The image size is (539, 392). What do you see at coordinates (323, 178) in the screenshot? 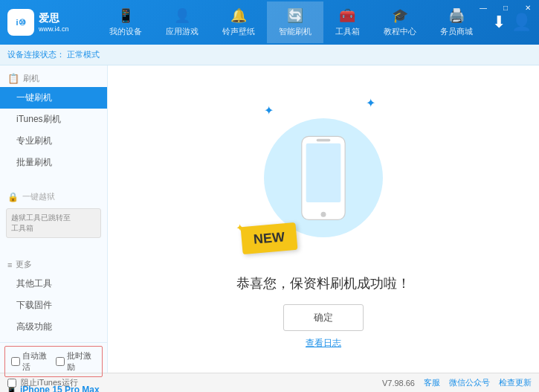
I see `phone-circle` at bounding box center [323, 178].